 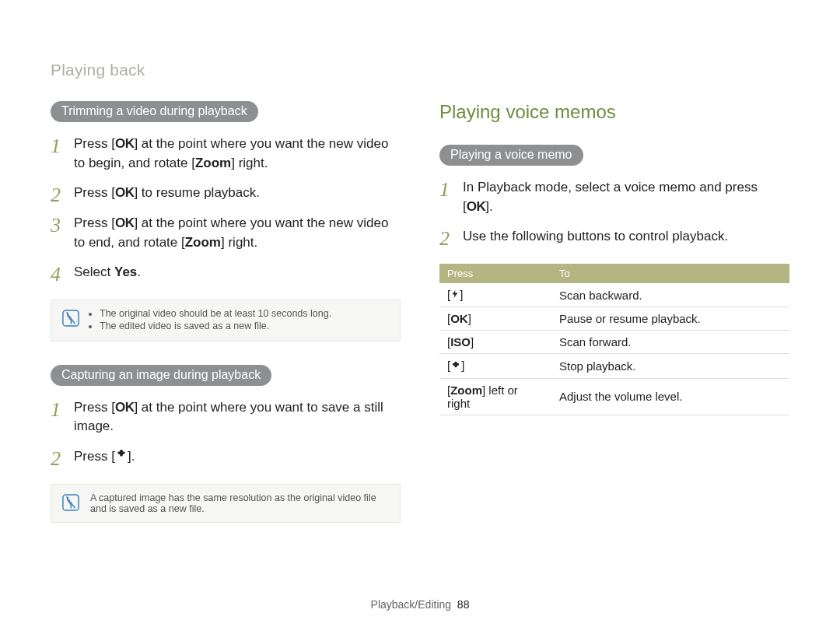 I want to click on step-item: 3 Press [OK] at the point where you want…, so click(x=226, y=233).